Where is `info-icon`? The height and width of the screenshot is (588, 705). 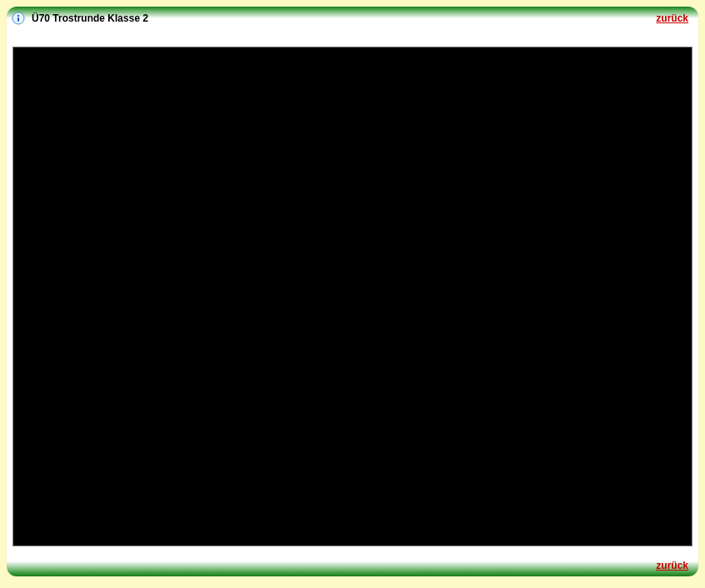
info-icon is located at coordinates (18, 18).